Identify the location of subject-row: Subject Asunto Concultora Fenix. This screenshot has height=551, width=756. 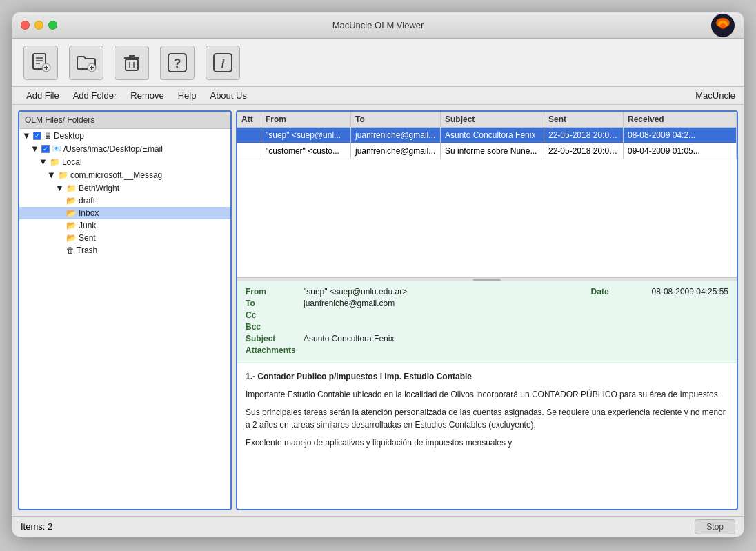
(487, 339).